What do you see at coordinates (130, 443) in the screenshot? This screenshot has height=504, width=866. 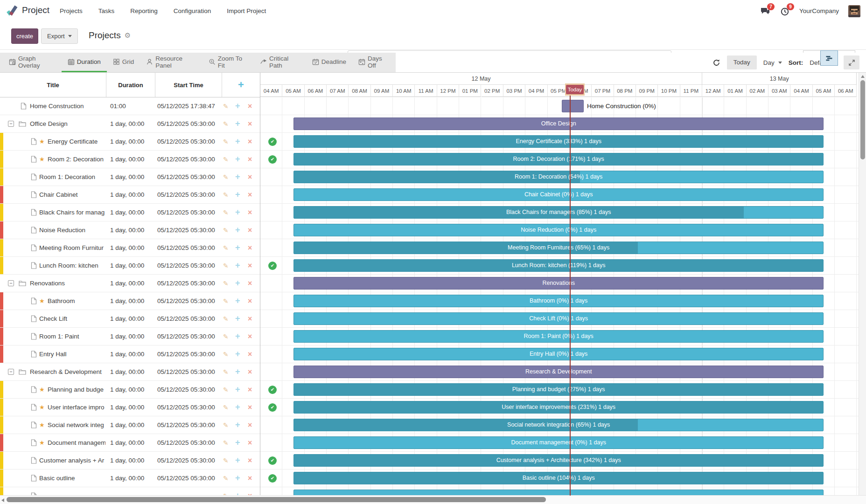 I see `table-row: ★Document managem1 day, 00:0005/12/2025 …` at bounding box center [130, 443].